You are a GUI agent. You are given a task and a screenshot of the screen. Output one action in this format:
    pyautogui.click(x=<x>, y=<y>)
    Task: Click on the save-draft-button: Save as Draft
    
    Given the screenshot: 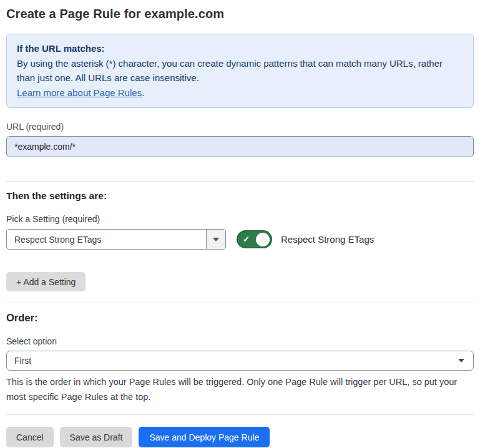 What is the action you would take?
    pyautogui.click(x=96, y=437)
    